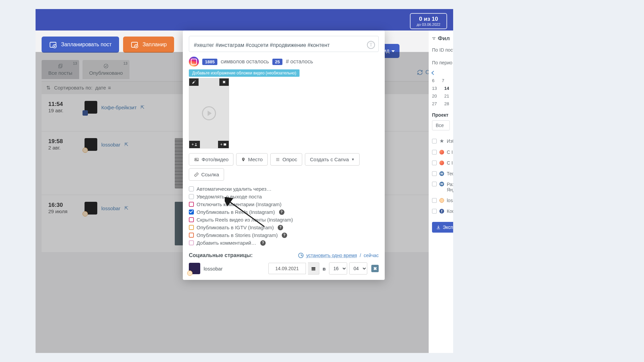 The width and height of the screenshot is (644, 362). What do you see at coordinates (60, 66) in the screenshot?
I see `copy-icon` at bounding box center [60, 66].